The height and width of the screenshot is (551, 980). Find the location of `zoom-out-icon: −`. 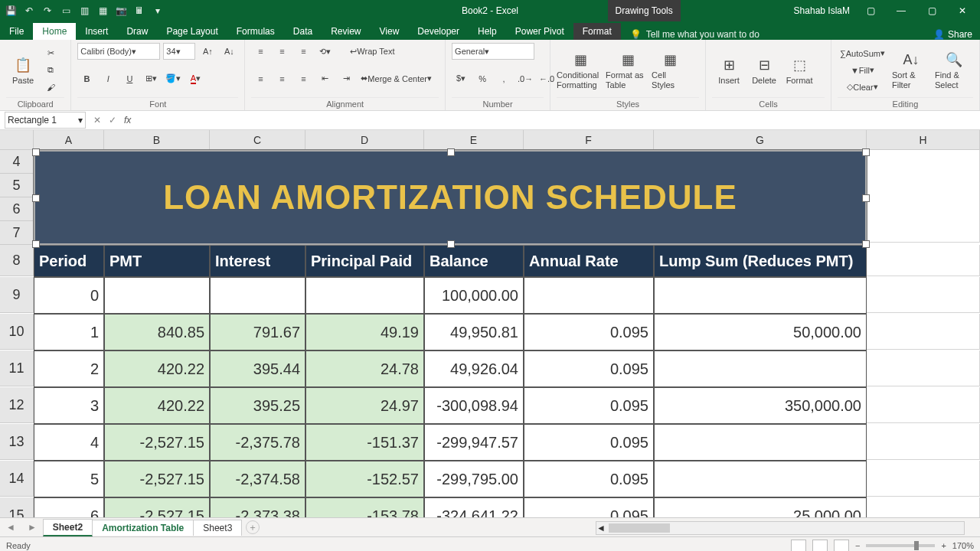

zoom-out-icon: − is located at coordinates (858, 546).